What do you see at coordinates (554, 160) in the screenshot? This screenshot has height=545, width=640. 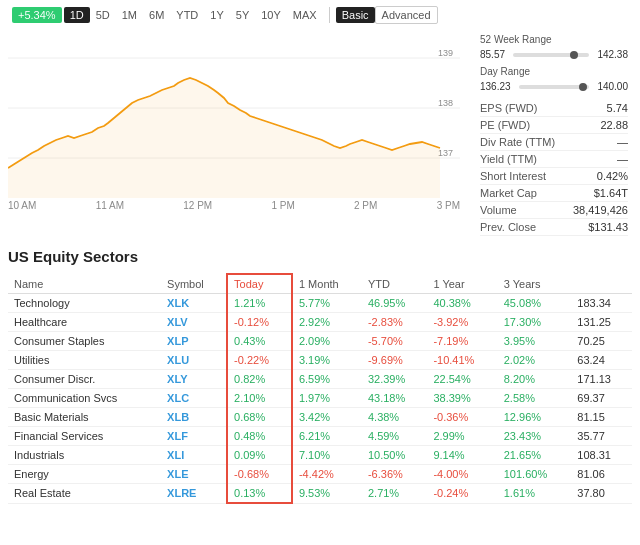 I see `yield-row: Yield (TTM) —` at bounding box center [554, 160].